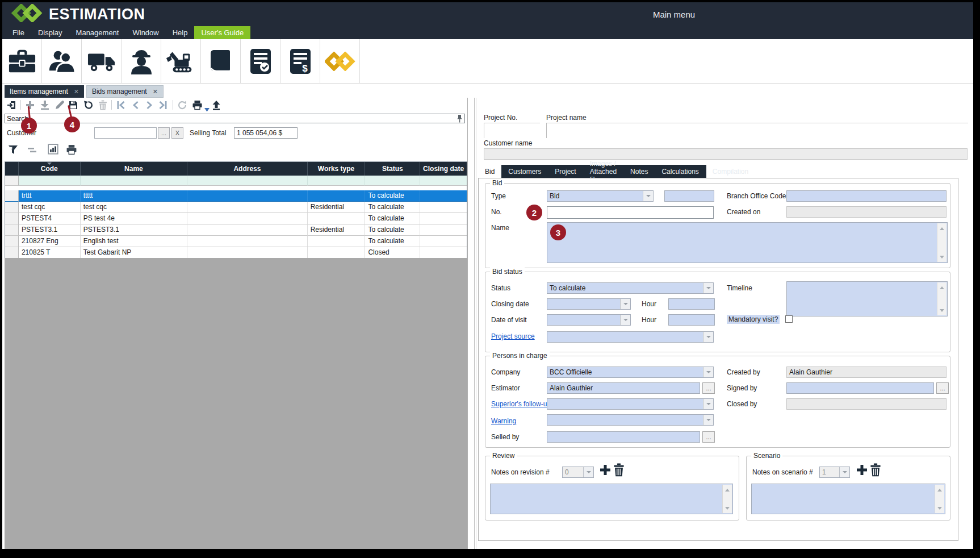  Describe the element at coordinates (393, 253) in the screenshot. I see `cell-status: Closed` at that location.